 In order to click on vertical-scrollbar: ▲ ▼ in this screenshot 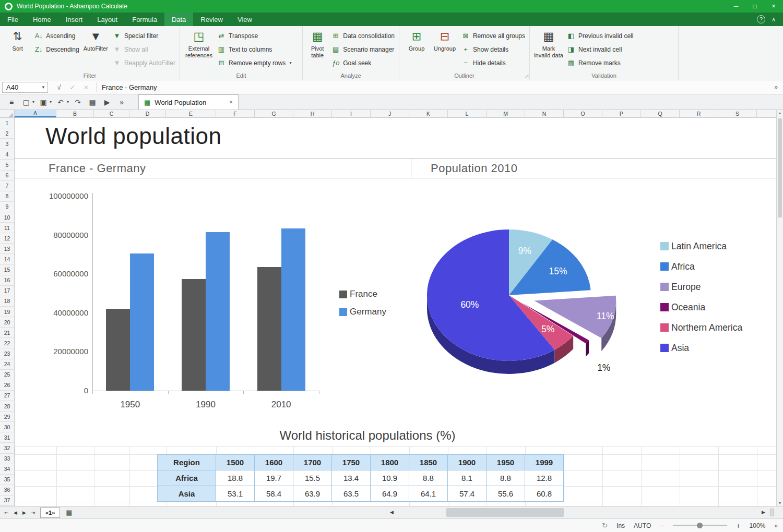, I will do `click(780, 308)`.